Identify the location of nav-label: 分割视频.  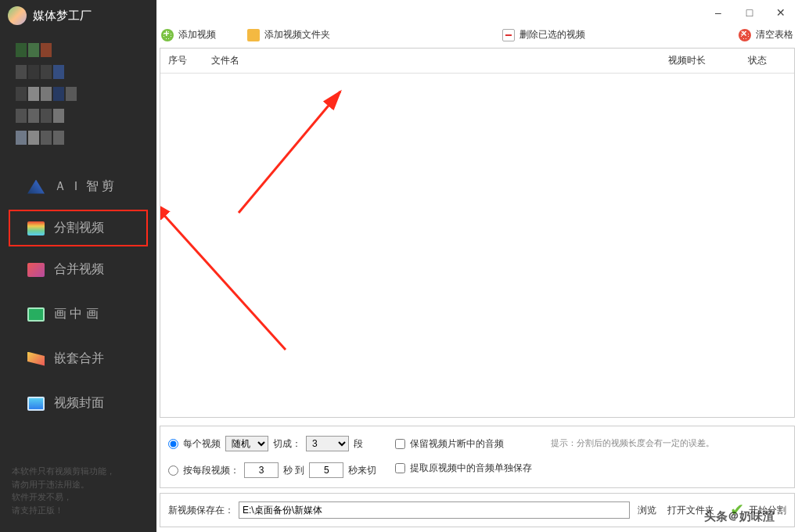
(79, 228).